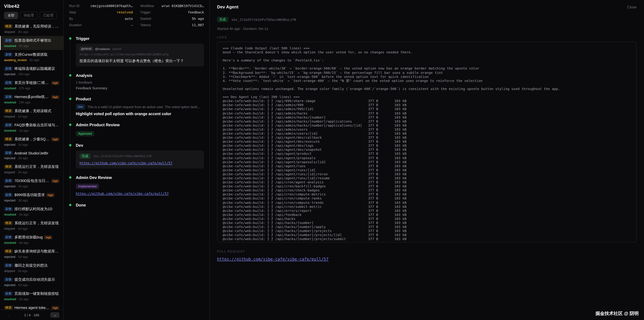  What do you see at coordinates (228, 7) in the screenshot?
I see `panel-title: Dev Agent` at bounding box center [228, 7].